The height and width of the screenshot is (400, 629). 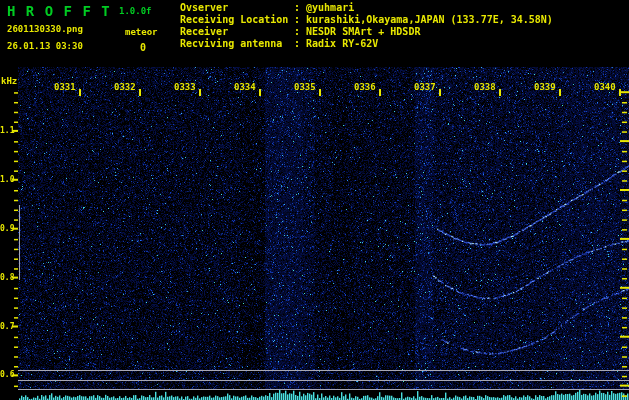 I want to click on time-tick-label: 0332, so click(x=125, y=87).